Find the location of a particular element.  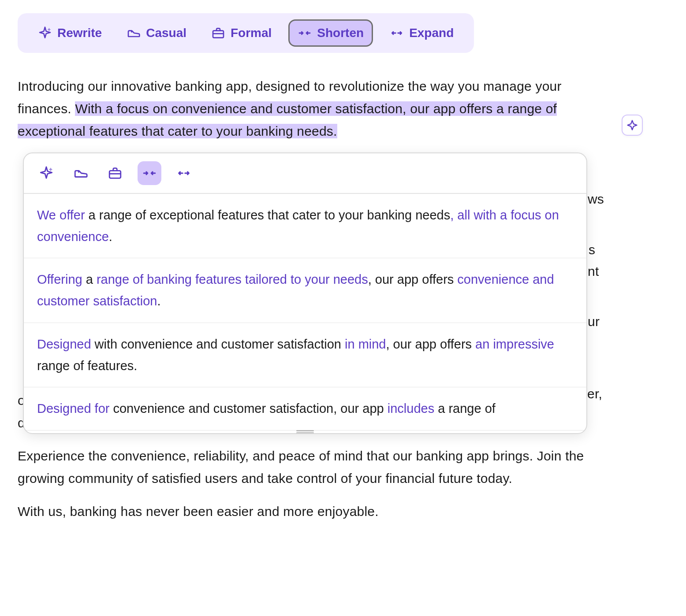

overflow-text: ur is located at coordinates (593, 322).